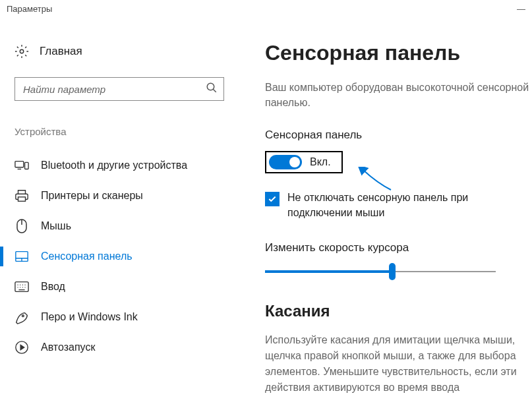  Describe the element at coordinates (22, 226) in the screenshot. I see `mouse-icon` at that location.